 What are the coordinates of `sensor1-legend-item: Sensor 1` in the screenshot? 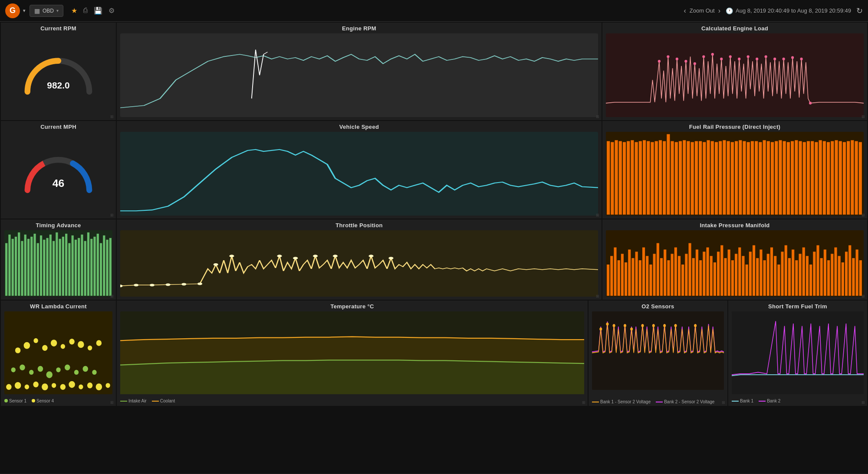 It's located at (16, 401).